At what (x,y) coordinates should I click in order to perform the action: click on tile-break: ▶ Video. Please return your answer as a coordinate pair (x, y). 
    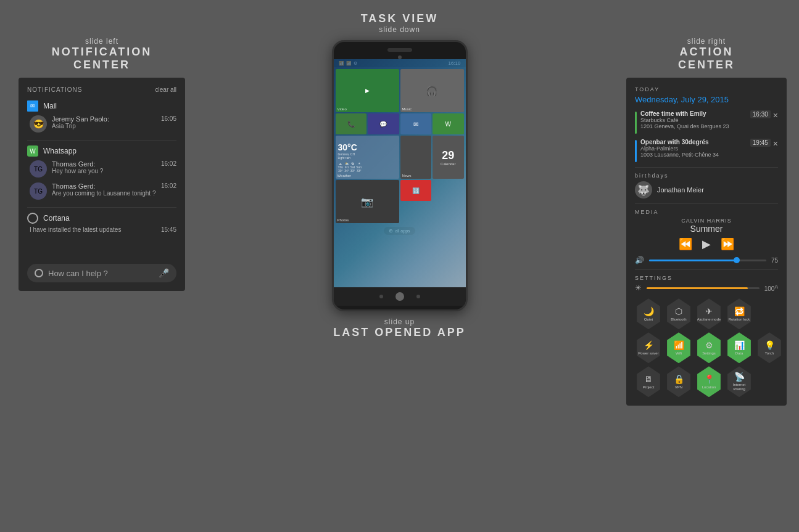
    Looking at the image, I should click on (368, 91).